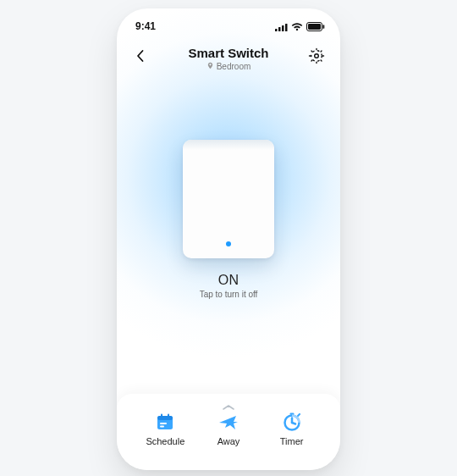 This screenshot has height=476, width=457. Describe the element at coordinates (165, 422) in the screenshot. I see `calendar-icon` at that location.